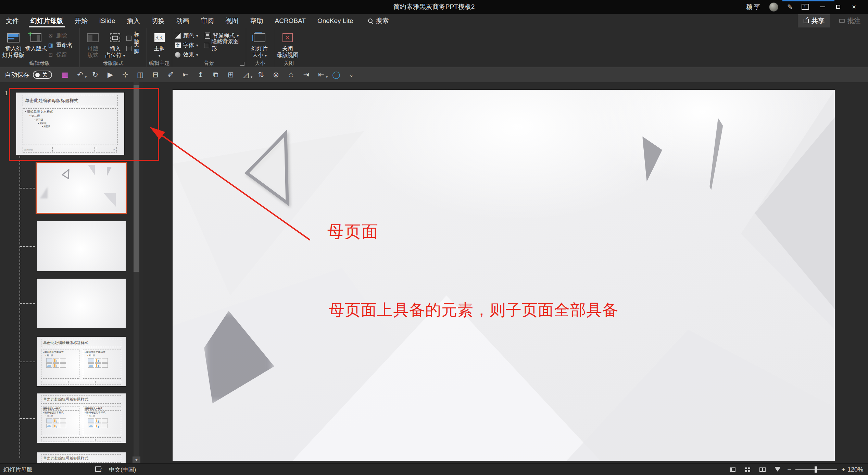 The width and height of the screenshot is (868, 475). I want to click on comment-bubble-icon, so click(842, 21).